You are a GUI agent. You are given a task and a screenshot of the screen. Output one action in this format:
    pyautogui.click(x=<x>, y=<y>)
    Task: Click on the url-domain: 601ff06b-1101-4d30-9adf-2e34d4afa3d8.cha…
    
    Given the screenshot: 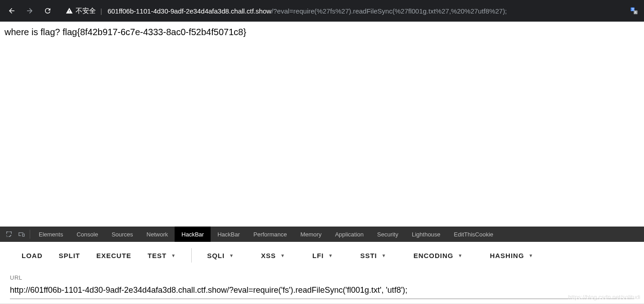 What is the action you would take?
    pyautogui.click(x=189, y=11)
    